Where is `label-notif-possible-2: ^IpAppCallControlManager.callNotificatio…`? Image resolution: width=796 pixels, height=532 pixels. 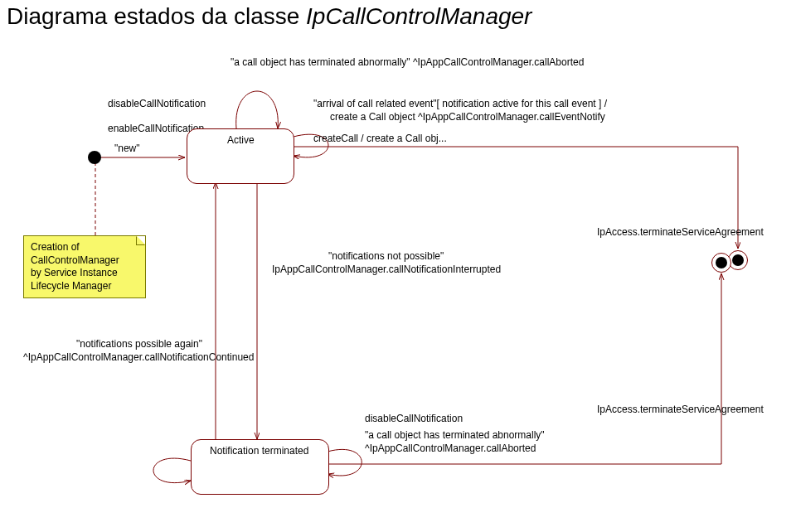
label-notif-possible-2: ^IpAppCallControlManager.callNotificatio… is located at coordinates (138, 357).